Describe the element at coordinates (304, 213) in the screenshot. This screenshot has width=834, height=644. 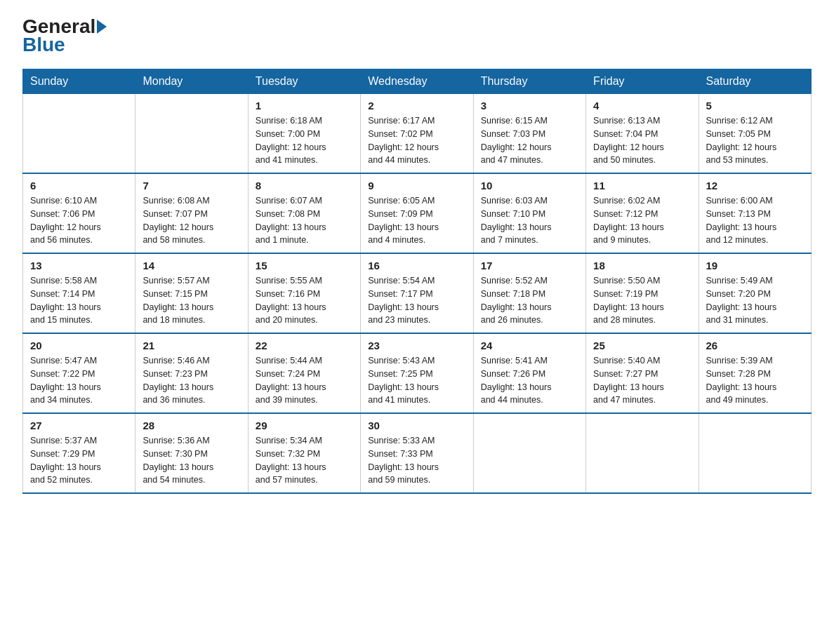
I see `calendar-cell: 8Sunrise: 6:07 AM Sunset: 7:08 PM Daylig…` at that location.